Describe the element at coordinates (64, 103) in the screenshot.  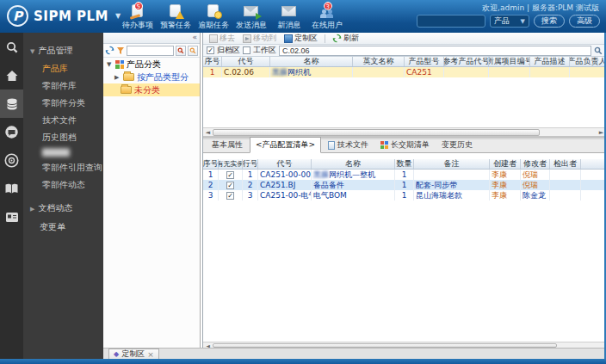
I see `nav-item-parts-classification: 零部件分类` at that location.